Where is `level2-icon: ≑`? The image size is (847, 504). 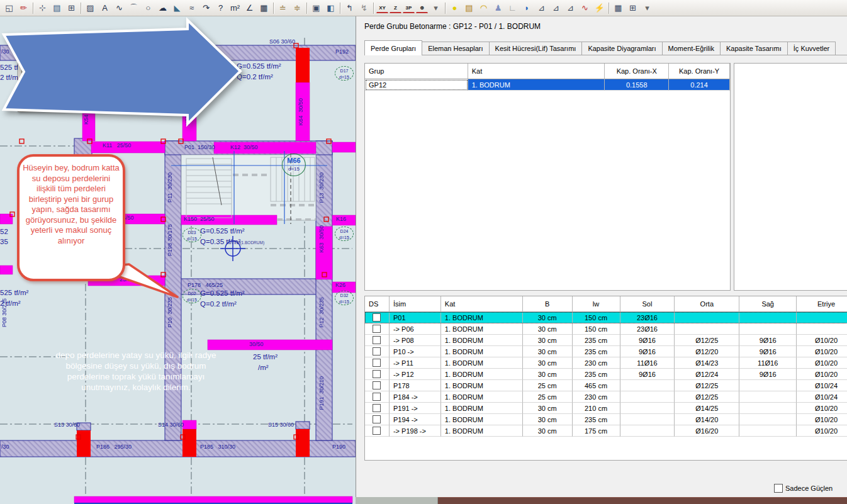 level2-icon: ≑ is located at coordinates (297, 8).